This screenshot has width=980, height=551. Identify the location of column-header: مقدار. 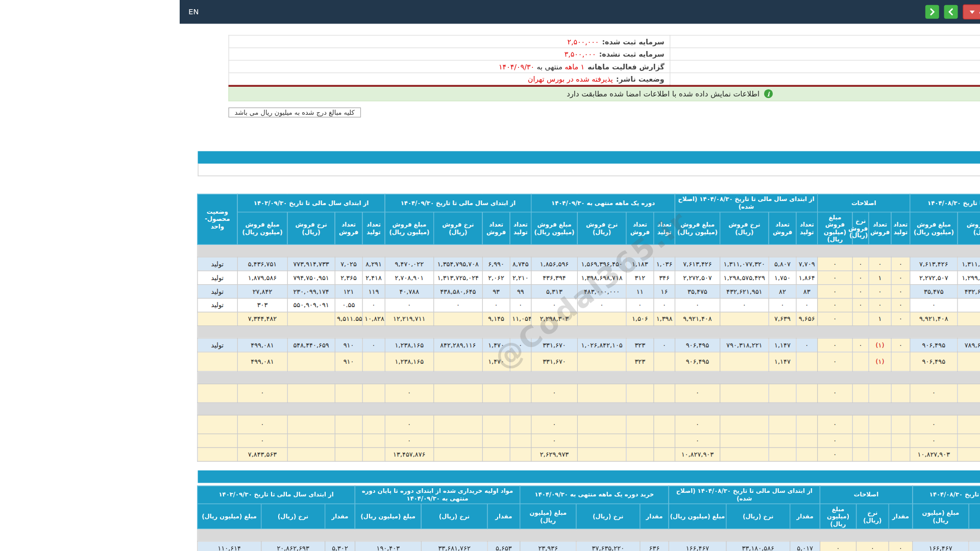
(340, 516).